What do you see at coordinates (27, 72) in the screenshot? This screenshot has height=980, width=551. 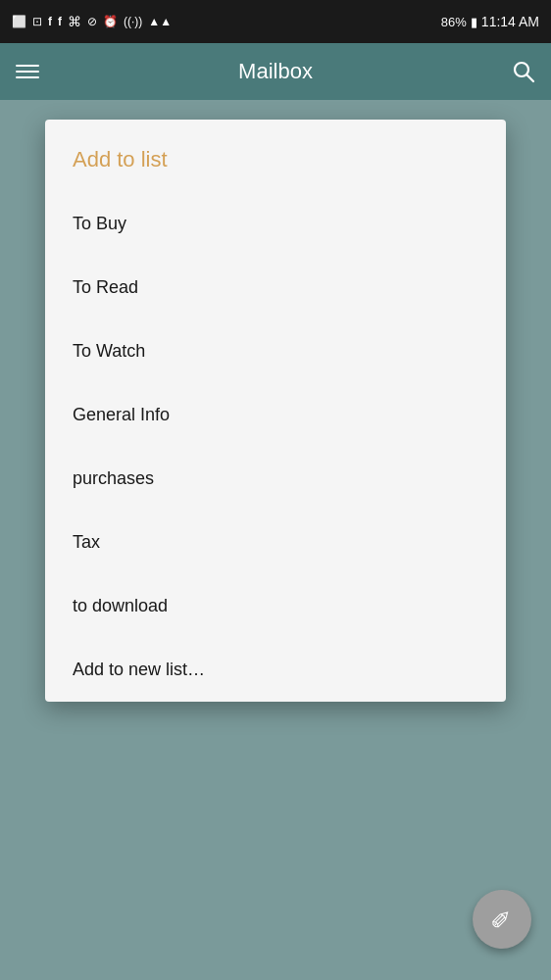 I see `menu-button` at bounding box center [27, 72].